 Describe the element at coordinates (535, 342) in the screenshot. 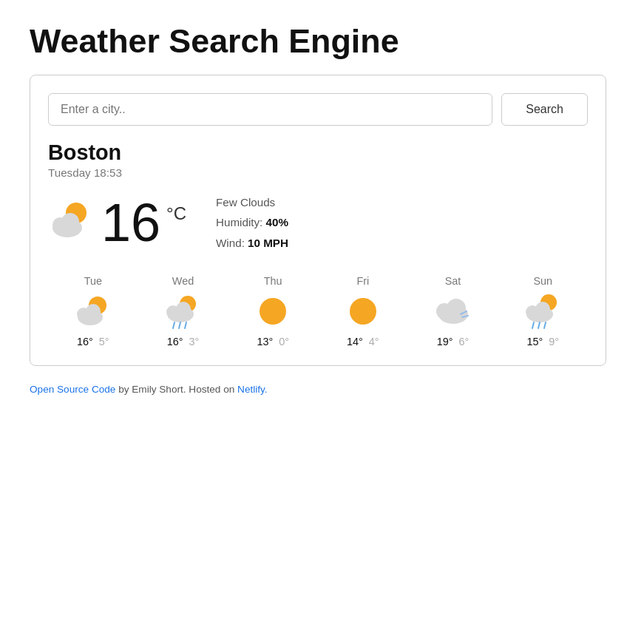

I see `forecast-temp-high: 15°` at that location.